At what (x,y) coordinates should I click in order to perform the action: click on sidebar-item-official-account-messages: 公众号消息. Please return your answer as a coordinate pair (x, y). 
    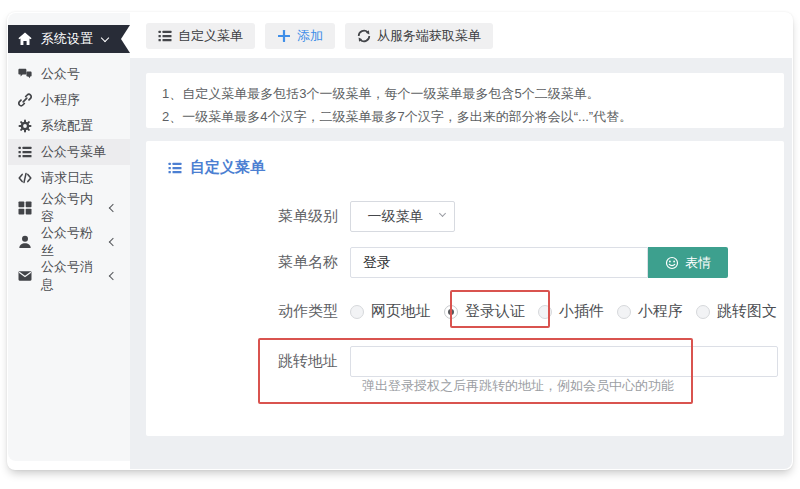
    Looking at the image, I should click on (69, 276).